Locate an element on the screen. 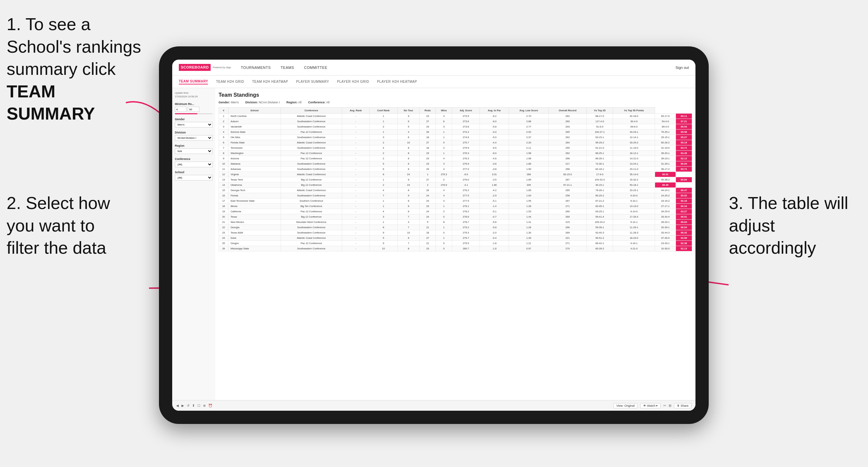  instruction-1: 1. To see a School's rankings summary cl… is located at coordinates (76, 69).